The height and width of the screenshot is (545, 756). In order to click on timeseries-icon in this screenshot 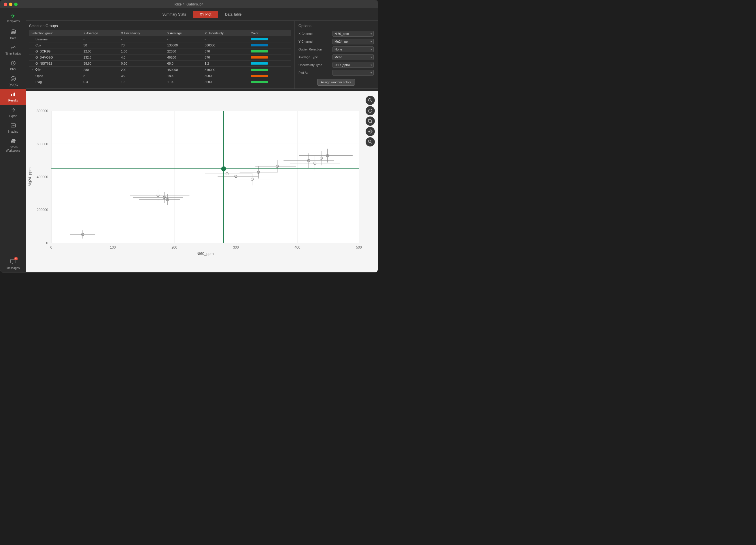, I will do `click(13, 48)`.